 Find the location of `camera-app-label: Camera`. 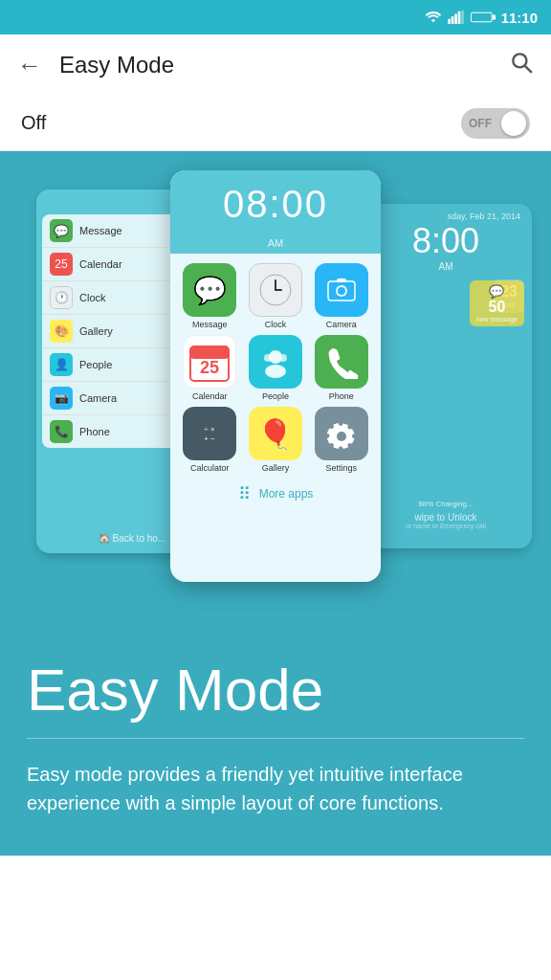

camera-app-label: Camera is located at coordinates (342, 324).